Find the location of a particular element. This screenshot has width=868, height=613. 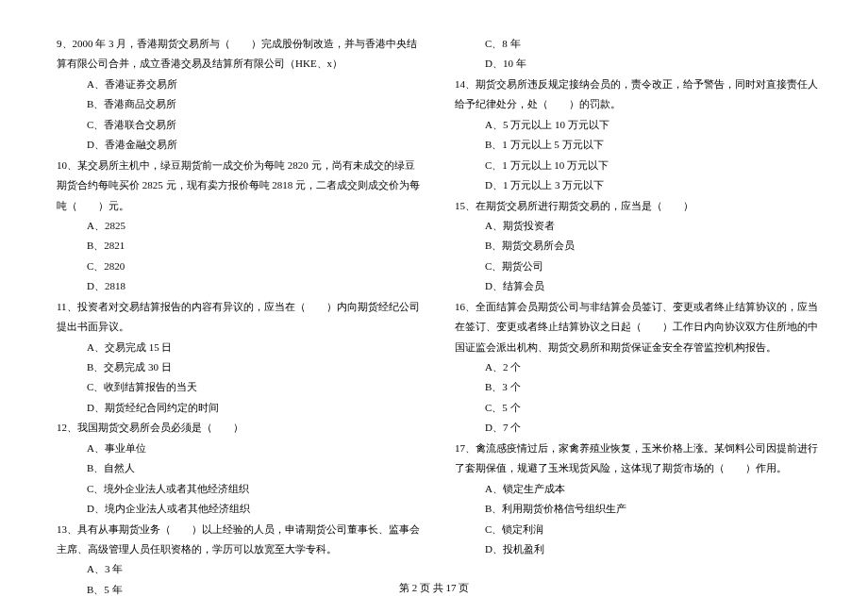

option: D、2818 is located at coordinates (255, 287).